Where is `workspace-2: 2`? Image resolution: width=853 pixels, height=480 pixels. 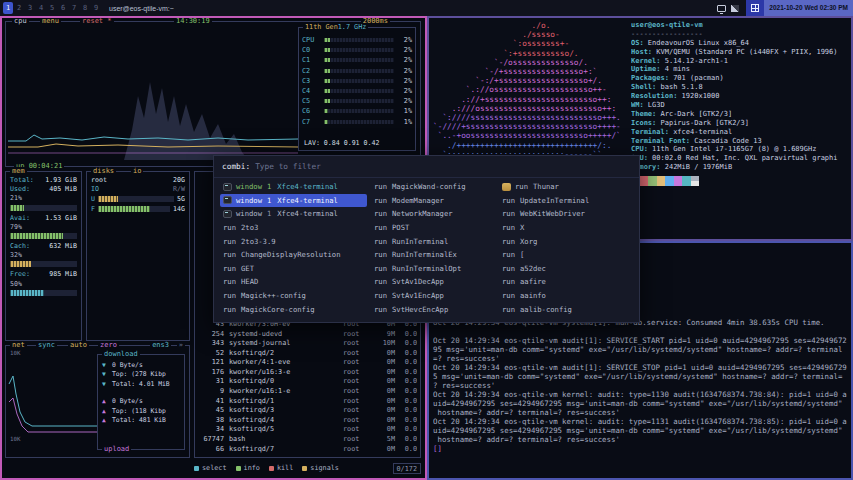 workspace-2: 2 is located at coordinates (19, 8).